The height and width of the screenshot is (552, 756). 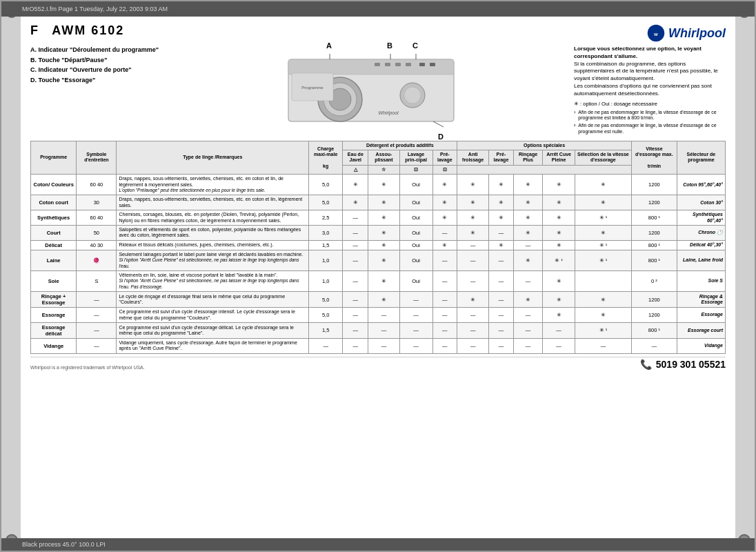 I want to click on label-A: A, so click(x=329, y=46).